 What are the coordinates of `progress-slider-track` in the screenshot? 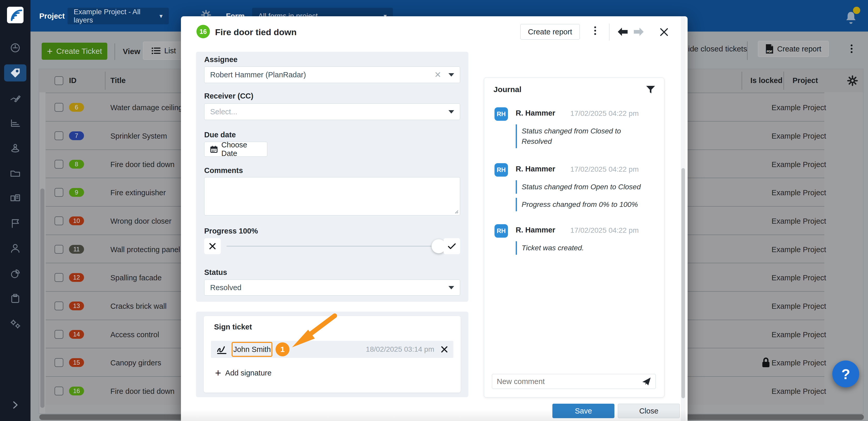 It's located at (332, 246).